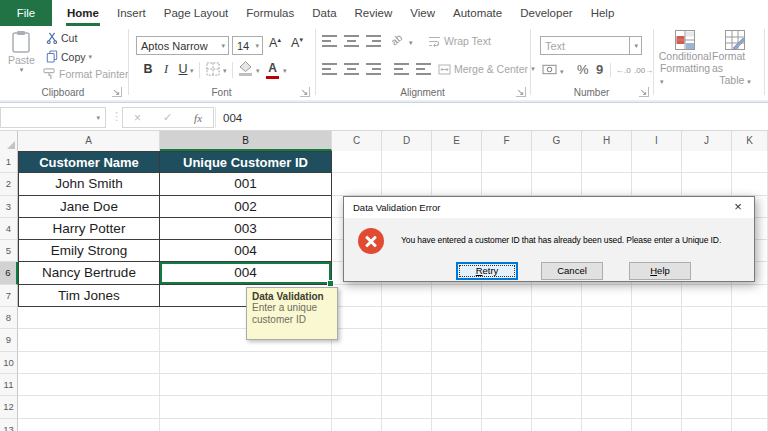  I want to click on decrease-decimal-button: .00→, so click(644, 70).